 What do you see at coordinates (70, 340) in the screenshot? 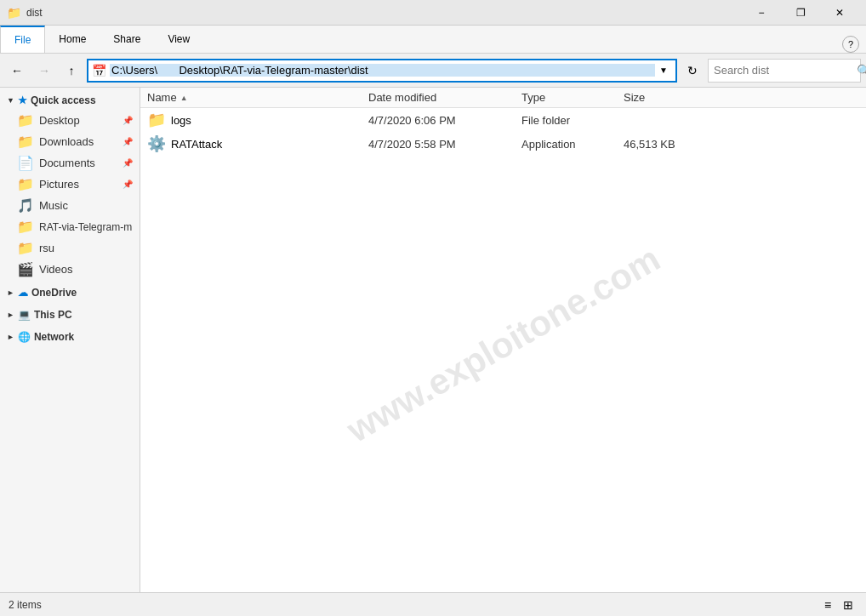
I see `sidebar: ▼ ★ Quick access 📁 Desktop 📌 📁 Downloads…` at bounding box center [70, 340].